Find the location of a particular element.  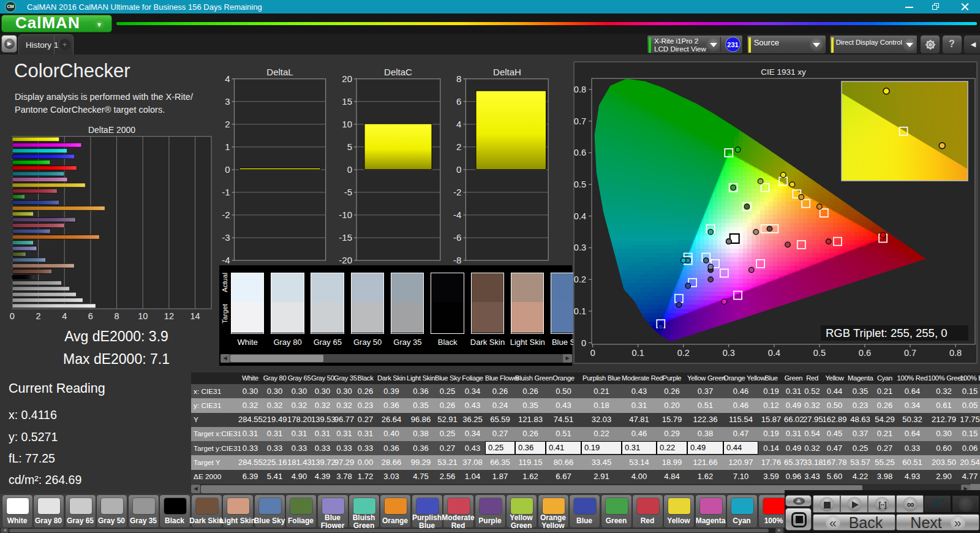

svg-text: -3 is located at coordinates (225, 238).